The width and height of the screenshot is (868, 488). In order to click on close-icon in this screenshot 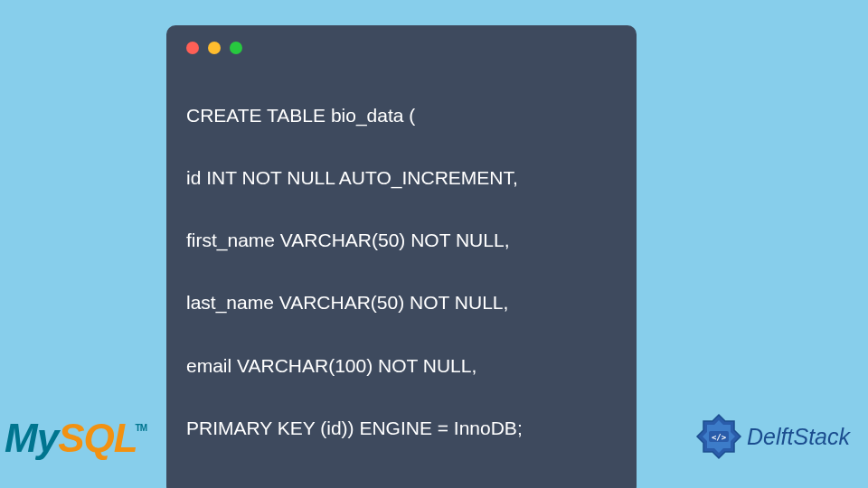, I will do `click(193, 48)`.